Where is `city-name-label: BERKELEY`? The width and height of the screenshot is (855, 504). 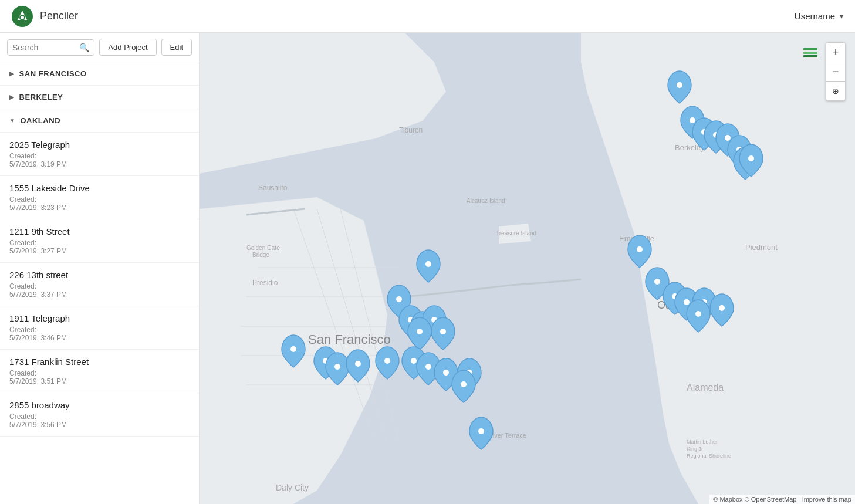
city-name-label: BERKELEY is located at coordinates (41, 97).